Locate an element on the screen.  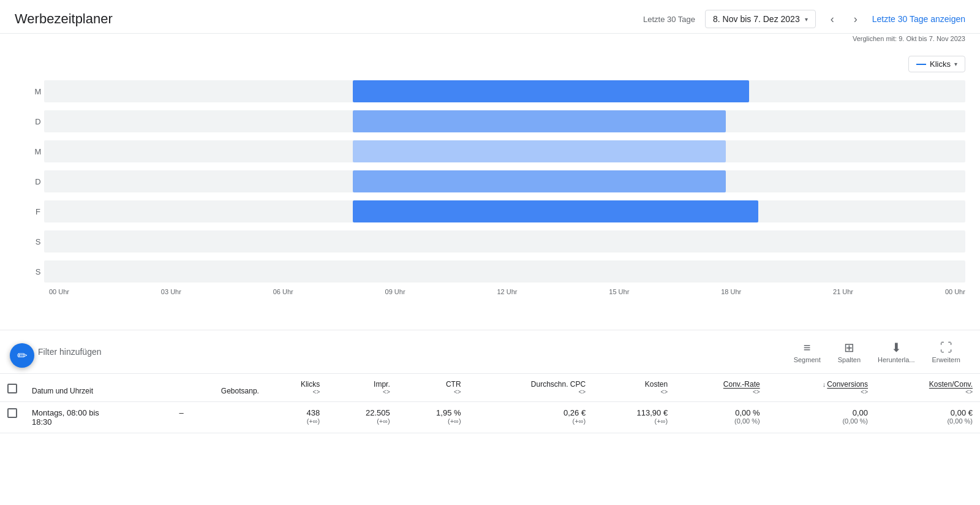
sort-down-icon: ↓ is located at coordinates (824, 384).